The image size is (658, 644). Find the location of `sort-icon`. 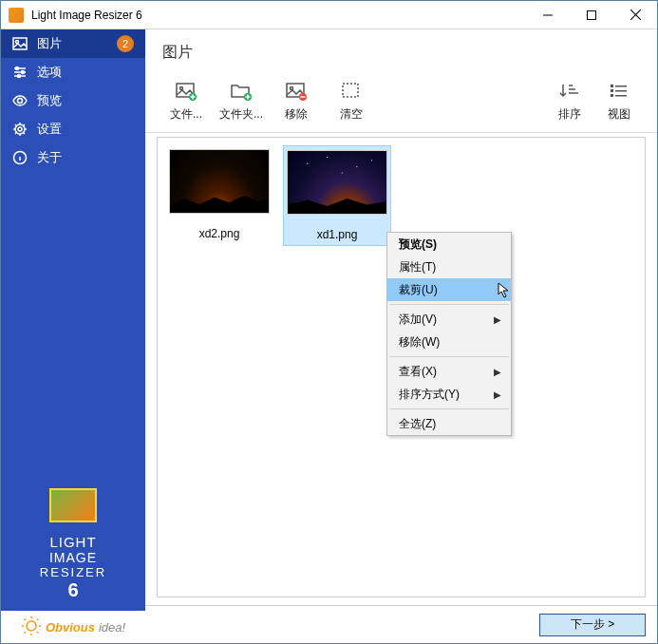

sort-icon is located at coordinates (570, 91).